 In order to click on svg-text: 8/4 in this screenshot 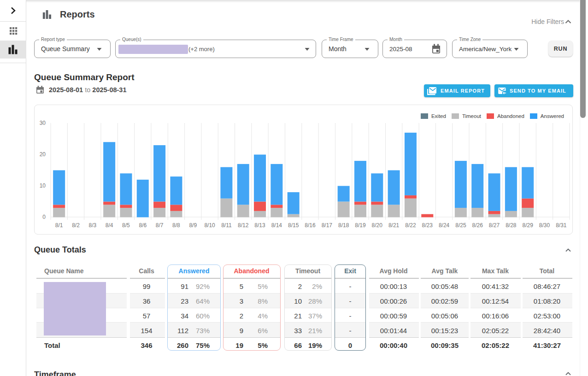, I will do `click(110, 225)`.